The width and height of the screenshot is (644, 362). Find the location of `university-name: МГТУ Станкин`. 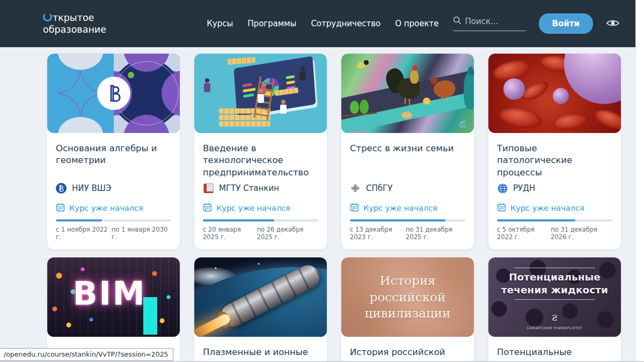

university-name: МГТУ Станкин is located at coordinates (249, 188).